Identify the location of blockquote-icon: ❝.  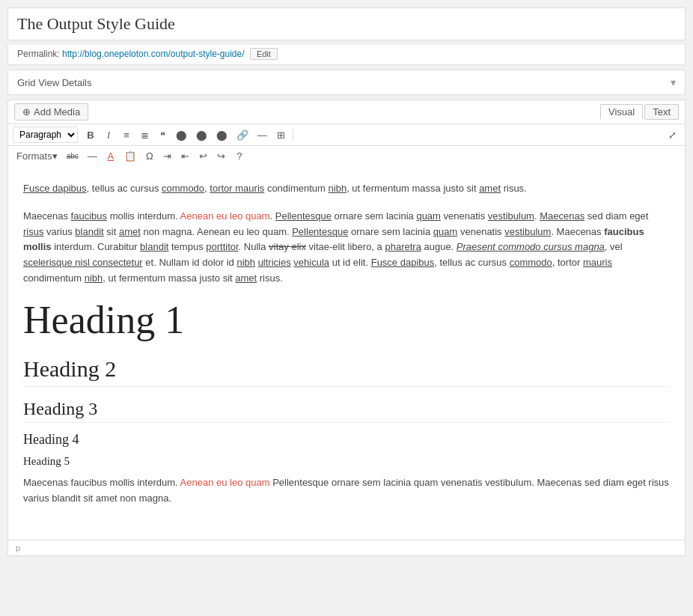
(163, 135).